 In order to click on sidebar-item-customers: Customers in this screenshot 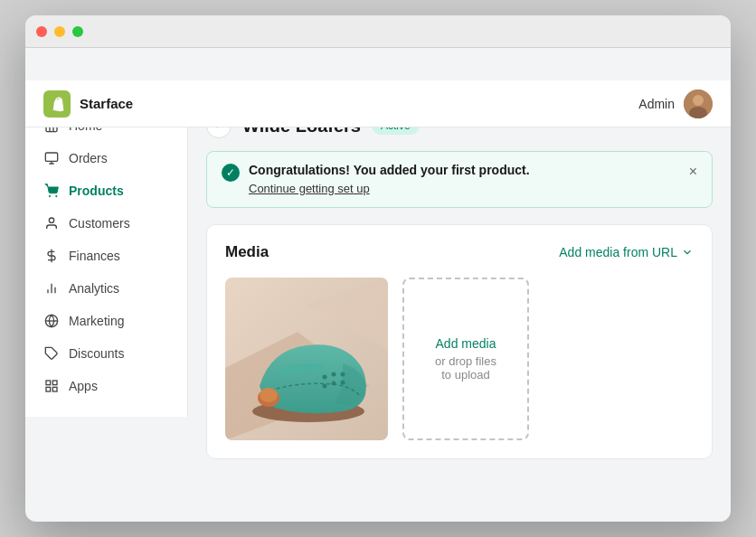, I will do `click(107, 223)`.